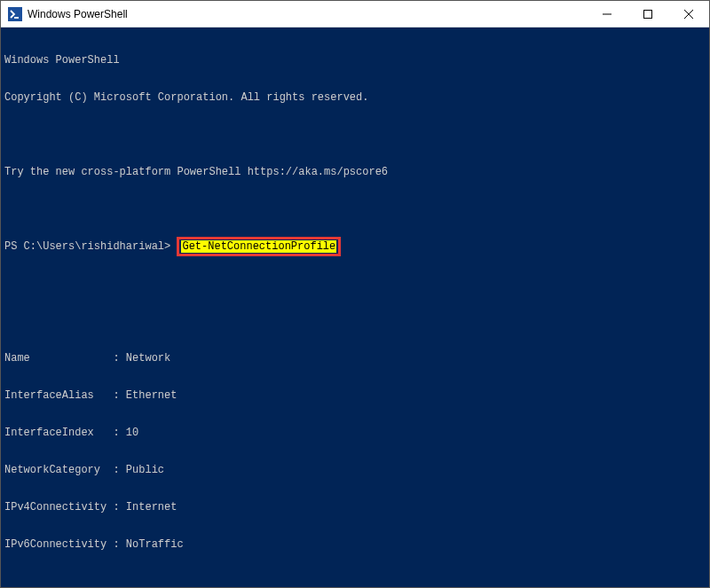 The width and height of the screenshot is (710, 588). Describe the element at coordinates (355, 60) in the screenshot. I see `header-line: Windows PowerShell` at that location.